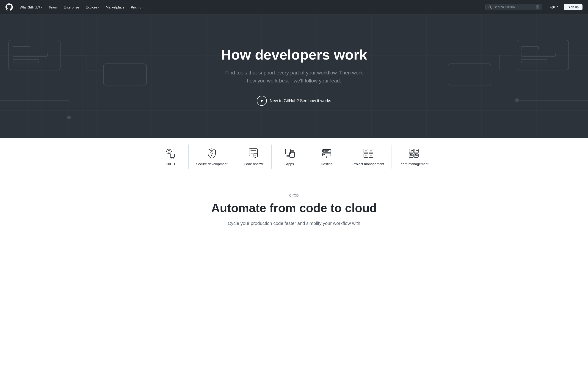  Describe the element at coordinates (490, 7) in the screenshot. I see `search-icon` at that location.